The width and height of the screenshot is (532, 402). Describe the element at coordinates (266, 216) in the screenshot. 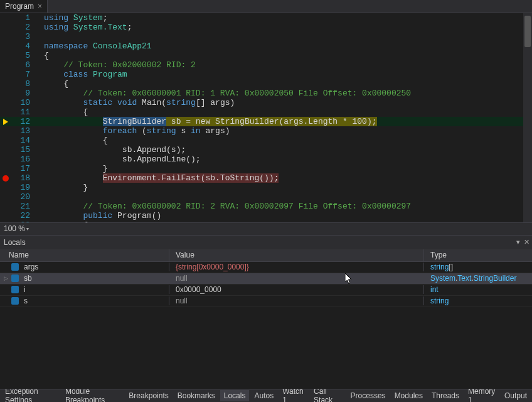

I see `code-line: 22 public Program()` at that location.